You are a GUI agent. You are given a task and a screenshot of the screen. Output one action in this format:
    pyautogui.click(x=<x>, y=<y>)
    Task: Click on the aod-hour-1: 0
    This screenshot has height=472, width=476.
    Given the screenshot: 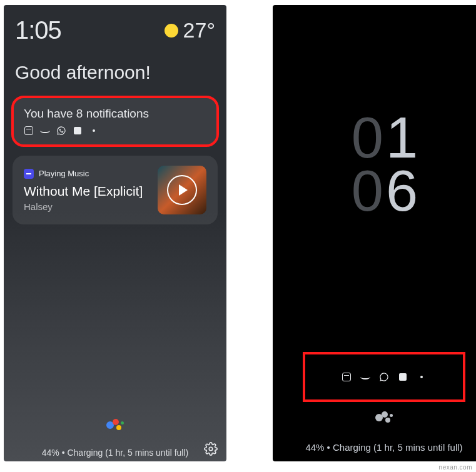 What is the action you would take?
    pyautogui.click(x=367, y=138)
    